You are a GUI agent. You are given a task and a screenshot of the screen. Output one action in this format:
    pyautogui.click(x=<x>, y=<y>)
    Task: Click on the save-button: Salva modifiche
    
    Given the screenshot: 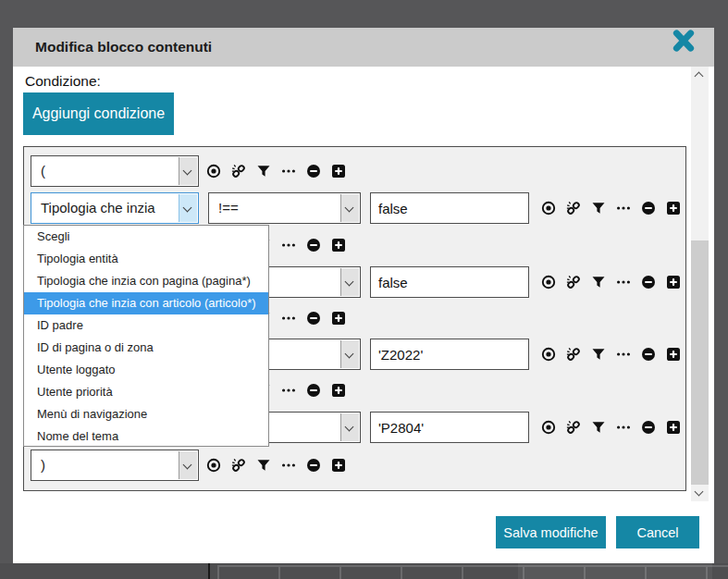 What is the action you would take?
    pyautogui.click(x=551, y=533)
    